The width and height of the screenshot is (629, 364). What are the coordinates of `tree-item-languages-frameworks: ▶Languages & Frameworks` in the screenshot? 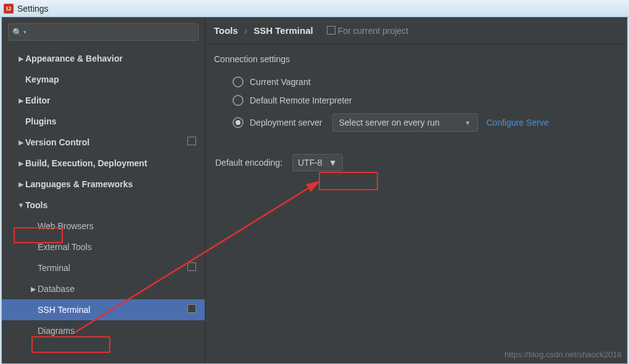 It's located at (104, 184).